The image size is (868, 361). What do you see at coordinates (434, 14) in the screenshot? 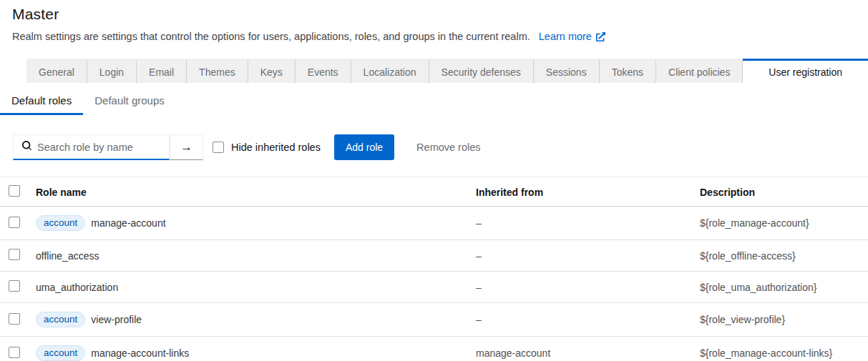
I see `page-title: Master` at bounding box center [434, 14].